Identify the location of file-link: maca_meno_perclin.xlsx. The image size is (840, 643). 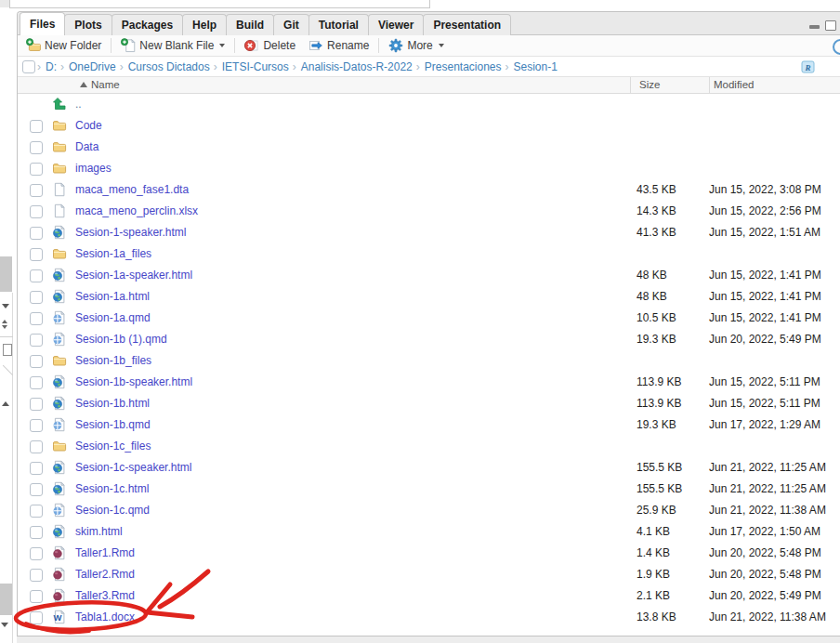
(137, 211).